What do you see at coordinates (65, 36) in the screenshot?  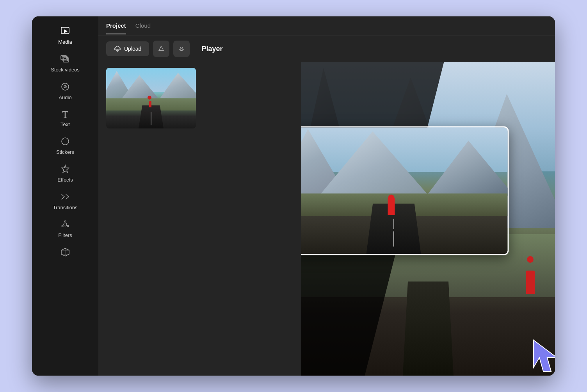 I see `sidebar-item-media: Media` at bounding box center [65, 36].